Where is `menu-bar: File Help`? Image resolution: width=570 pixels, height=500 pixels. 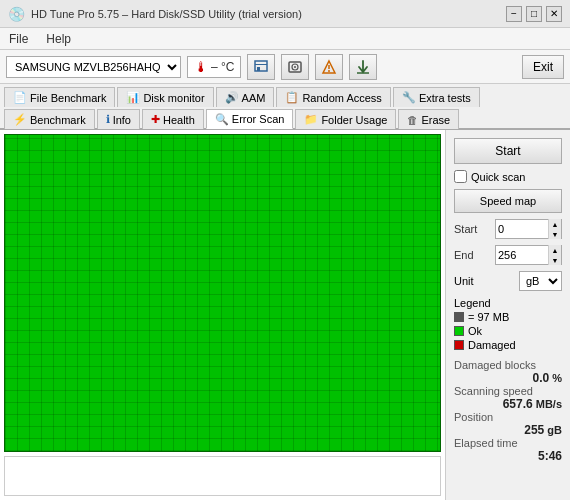
menu-bar: File Help is located at coordinates (285, 39).